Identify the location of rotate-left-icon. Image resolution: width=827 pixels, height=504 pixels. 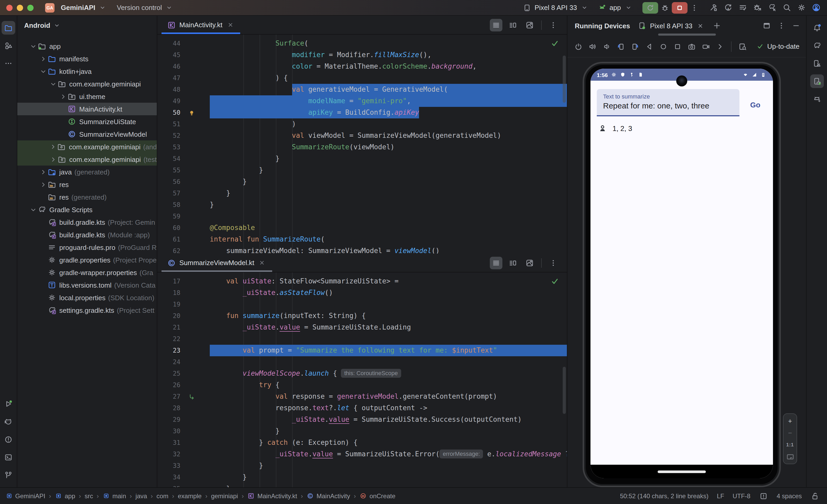
(621, 46).